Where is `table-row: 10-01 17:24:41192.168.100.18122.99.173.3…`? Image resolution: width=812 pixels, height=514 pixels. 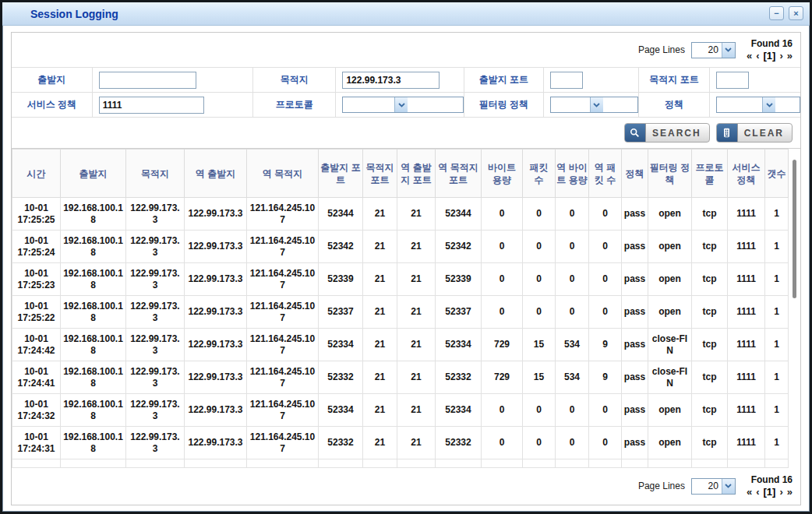 table-row: 10-01 17:24:41192.168.100.18122.99.173.3… is located at coordinates (401, 378).